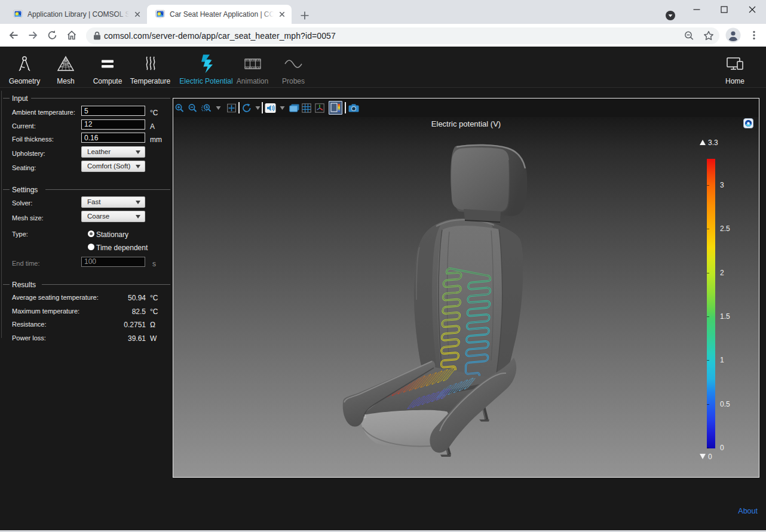 The height and width of the screenshot is (532, 766). I want to click on axes-orientation-icon, so click(320, 108).